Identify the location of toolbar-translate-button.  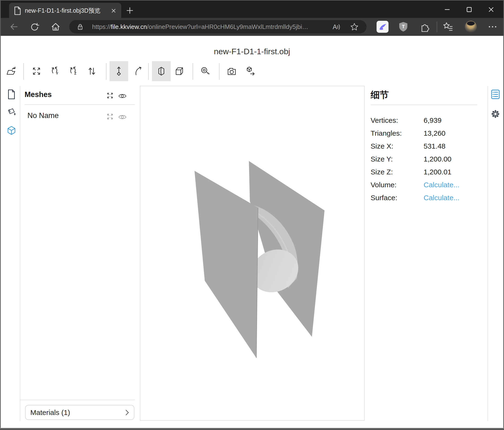
(119, 71).